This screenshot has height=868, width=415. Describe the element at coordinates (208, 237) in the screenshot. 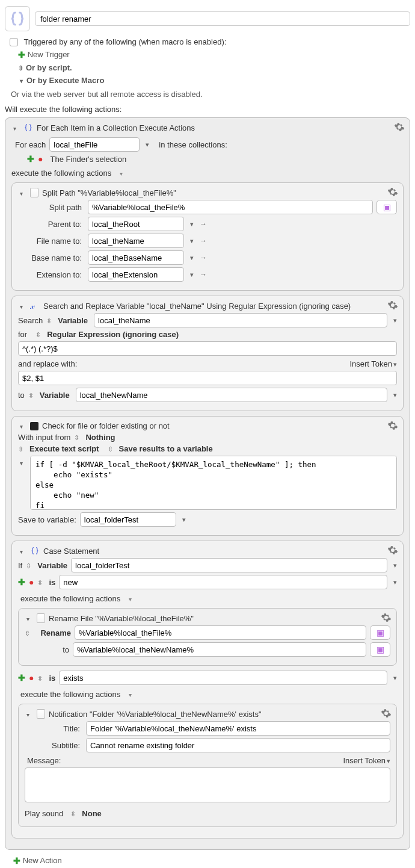

I see `action-split-path: Split Path "%Variable%local_theFile%" Sp…` at that location.